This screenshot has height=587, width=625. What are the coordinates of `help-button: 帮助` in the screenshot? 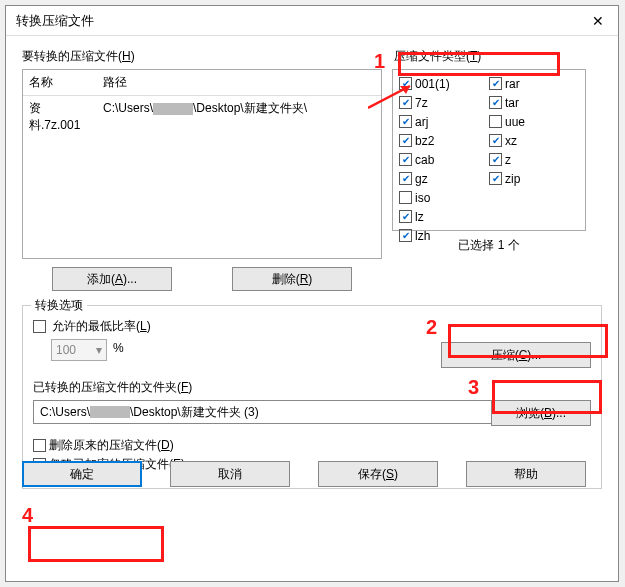 It's located at (526, 474).